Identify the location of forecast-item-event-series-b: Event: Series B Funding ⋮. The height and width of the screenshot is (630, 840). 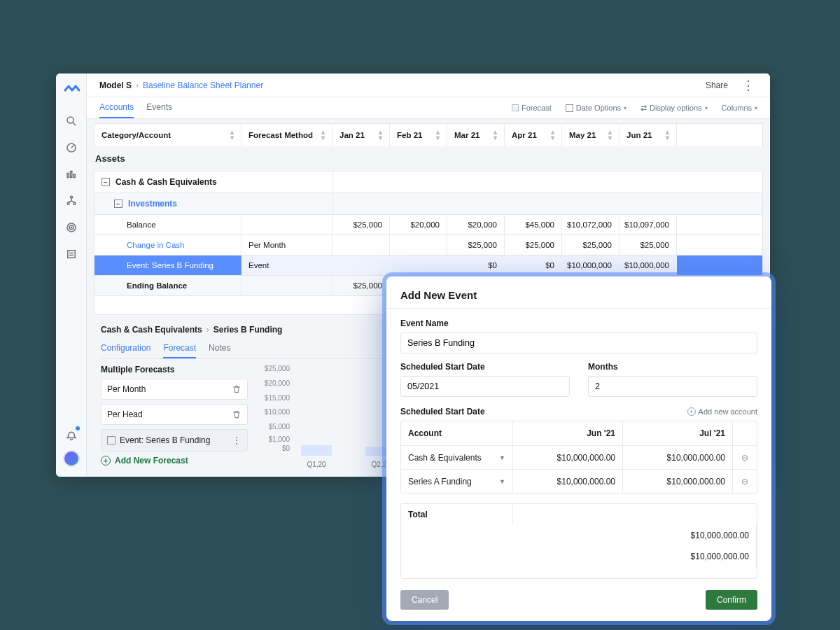
(174, 440).